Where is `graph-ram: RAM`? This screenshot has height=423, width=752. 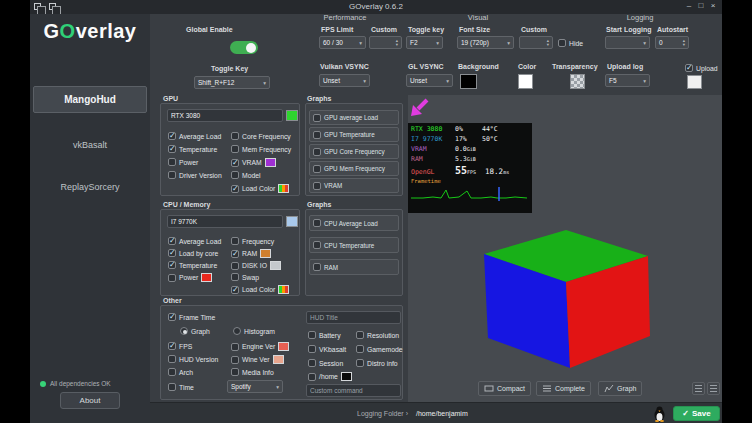 graph-ram: RAM is located at coordinates (354, 267).